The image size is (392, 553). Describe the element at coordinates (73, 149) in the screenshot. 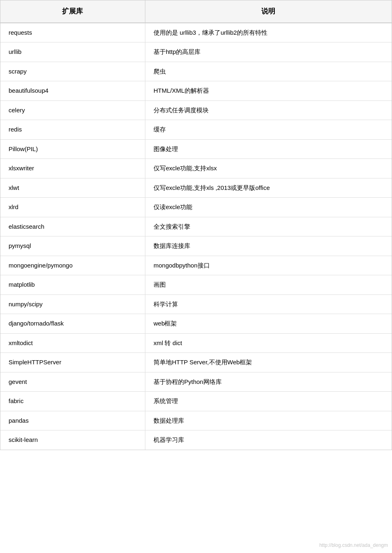

I see `lib-cell: Pillow(PIL)` at that location.